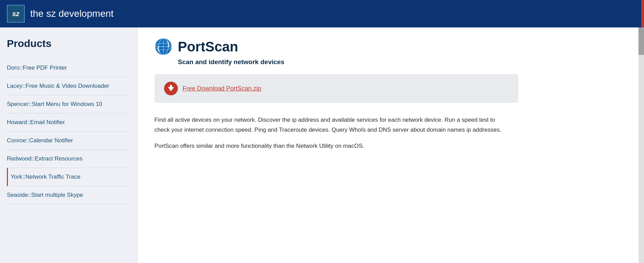 The width and height of the screenshot is (644, 263). What do you see at coordinates (69, 177) in the screenshot?
I see `sidebar-item-york: York::Network Traffic Trace` at bounding box center [69, 177].